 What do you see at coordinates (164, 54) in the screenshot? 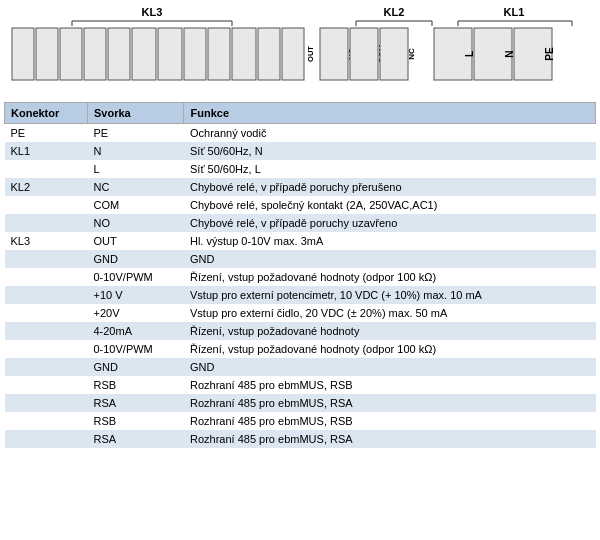
I see `kl3-boxes: RS A RS B RS A RS B GND 0-10V/PWM 4-20 m…` at bounding box center [164, 54].